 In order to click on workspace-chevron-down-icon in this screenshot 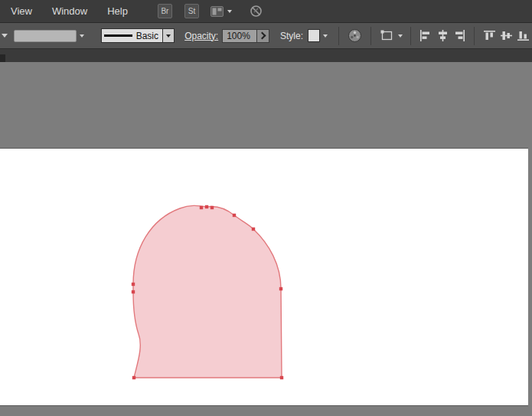, I will do `click(230, 11)`.